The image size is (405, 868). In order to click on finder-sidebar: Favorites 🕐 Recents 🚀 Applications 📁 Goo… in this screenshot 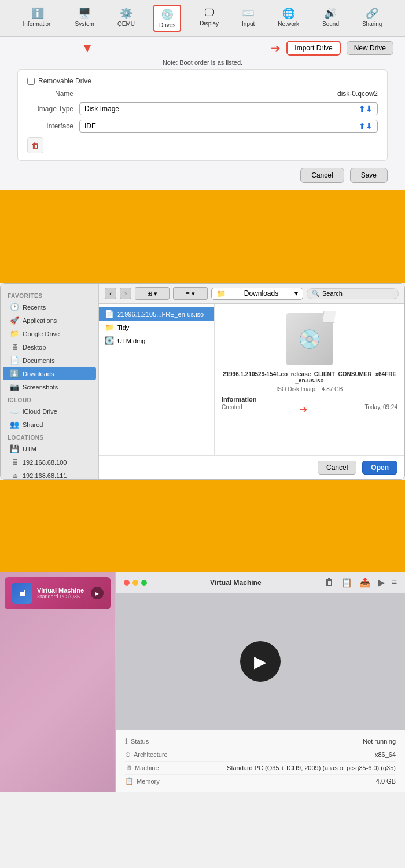, I will do `click(50, 381)`.